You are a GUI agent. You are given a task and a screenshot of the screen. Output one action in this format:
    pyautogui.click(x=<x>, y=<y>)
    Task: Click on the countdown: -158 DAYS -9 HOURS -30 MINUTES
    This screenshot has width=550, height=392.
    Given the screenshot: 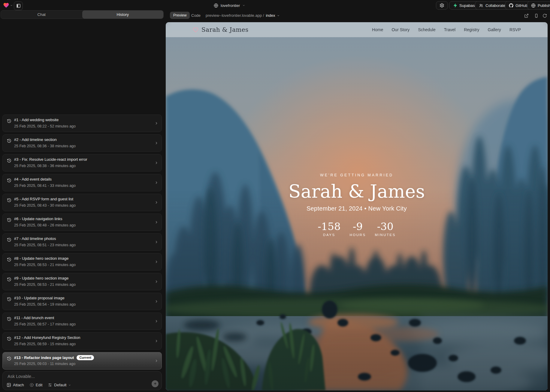 What is the action you would take?
    pyautogui.click(x=357, y=229)
    